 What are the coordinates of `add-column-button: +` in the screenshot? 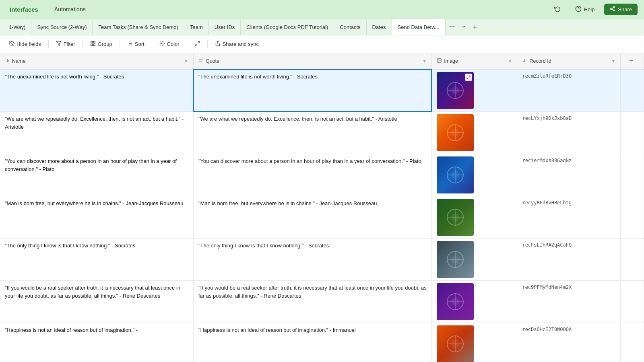 It's located at (631, 61).